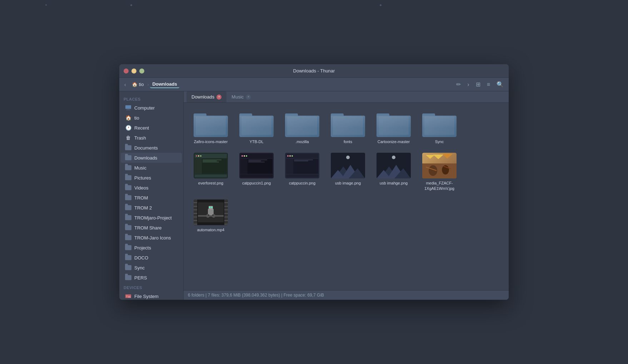 Image resolution: width=628 pixels, height=364 pixels. I want to click on sidebar-item-recent: 🕐 Recent, so click(151, 128).